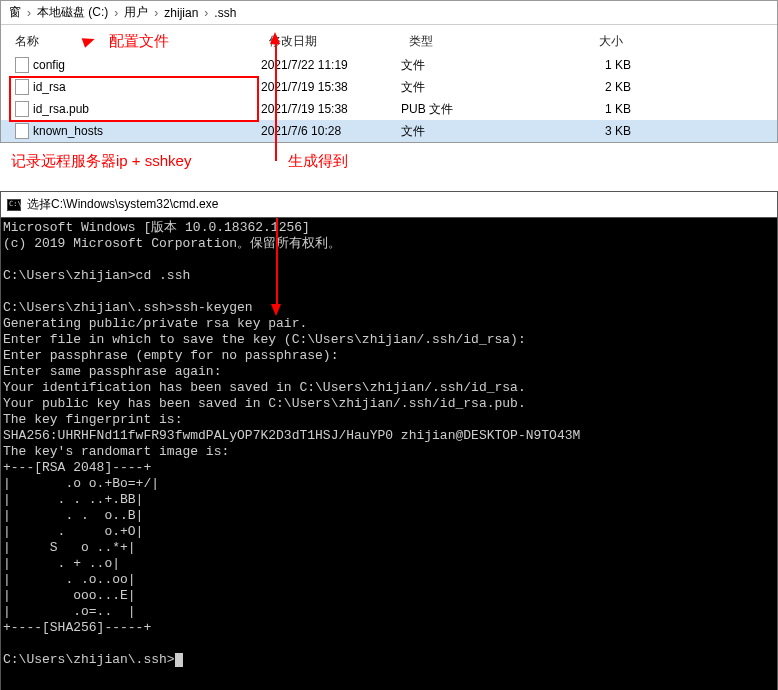  I want to click on file-date: 2021/7/6 10:28, so click(331, 131).